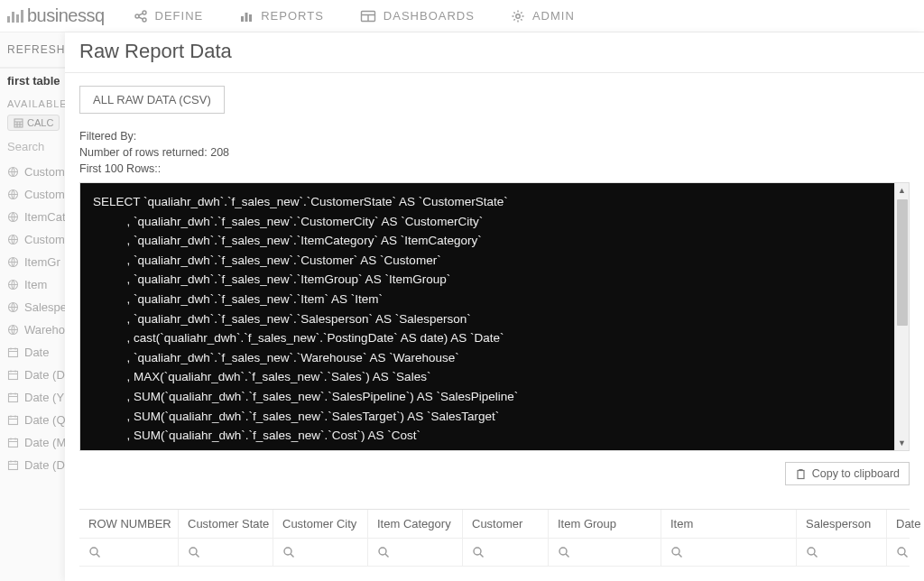 The image size is (924, 581). Describe the element at coordinates (152, 99) in the screenshot. I see `all-raw-data-csv-button: ALL RAW DATA (CSV)` at that location.